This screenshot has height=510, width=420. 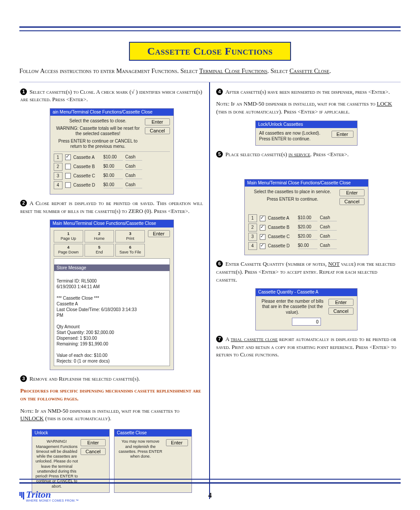 I want to click on step-1-text: Select cassette(s) to Close. A check mar…, so click(x=111, y=96).